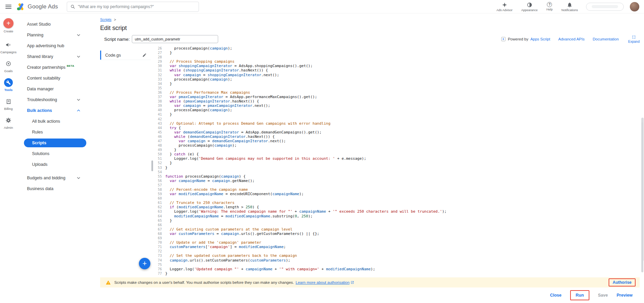  I want to click on code-line: 41 }, so click(399, 115).